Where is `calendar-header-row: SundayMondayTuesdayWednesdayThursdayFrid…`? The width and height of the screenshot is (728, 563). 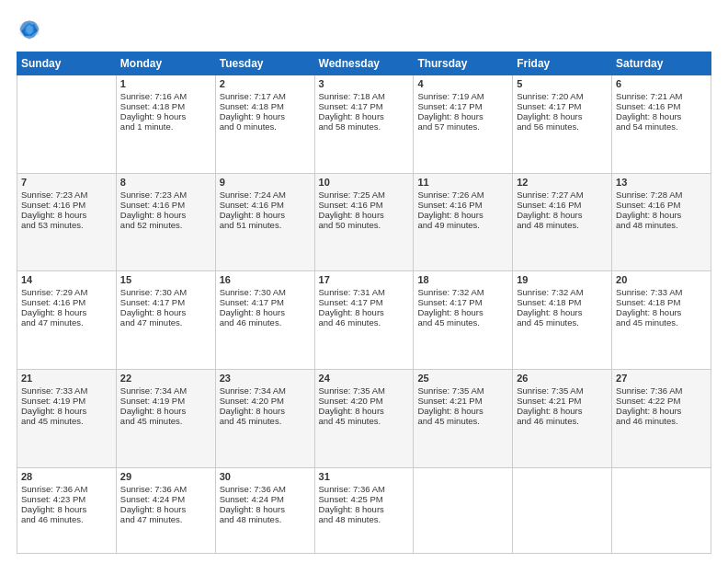 calendar-header-row: SundayMondayTuesdayWednesdayThursdayFrid… is located at coordinates (364, 64).